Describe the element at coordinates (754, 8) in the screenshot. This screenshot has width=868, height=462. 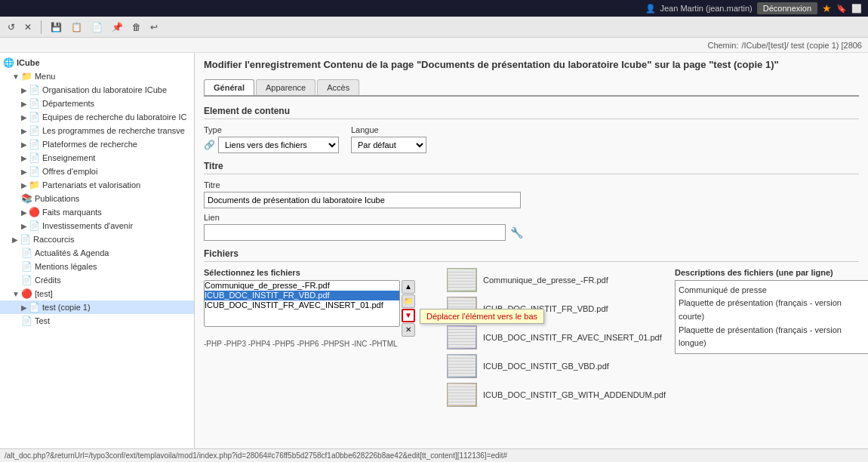
I see `user-info: 👤 Jean Martin (jean.martin) Déconnexion …` at that location.